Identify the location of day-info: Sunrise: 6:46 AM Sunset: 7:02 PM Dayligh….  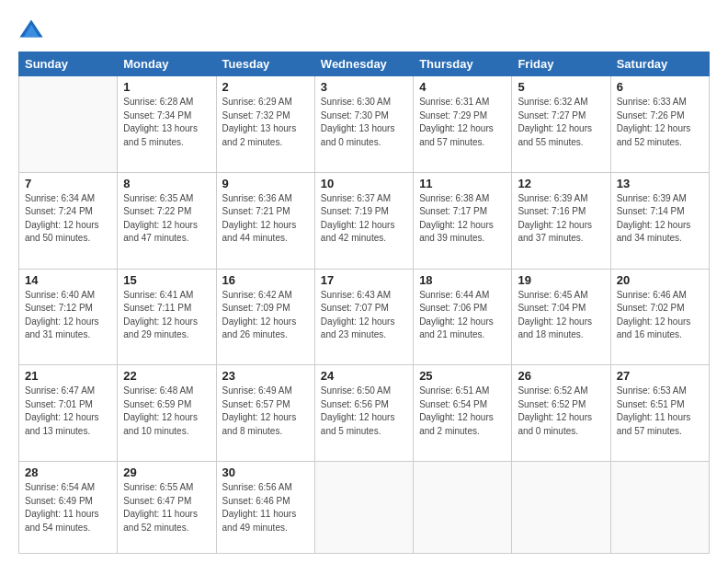
(660, 316).